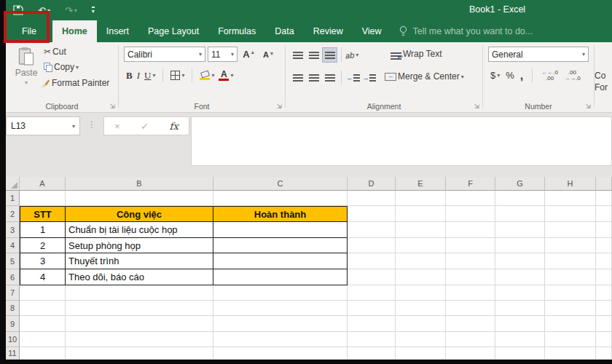  What do you see at coordinates (13, 354) in the screenshot?
I see `row-header: 11` at bounding box center [13, 354].